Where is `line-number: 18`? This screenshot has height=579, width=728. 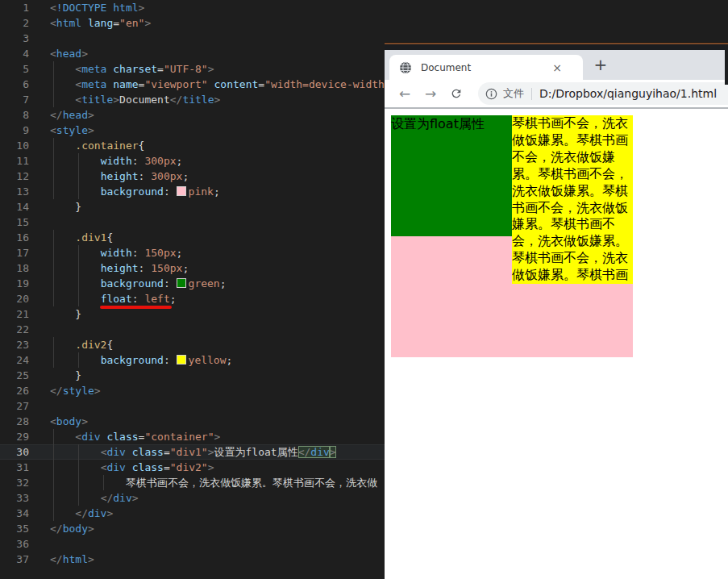
line-number: 18 is located at coordinates (15, 268).